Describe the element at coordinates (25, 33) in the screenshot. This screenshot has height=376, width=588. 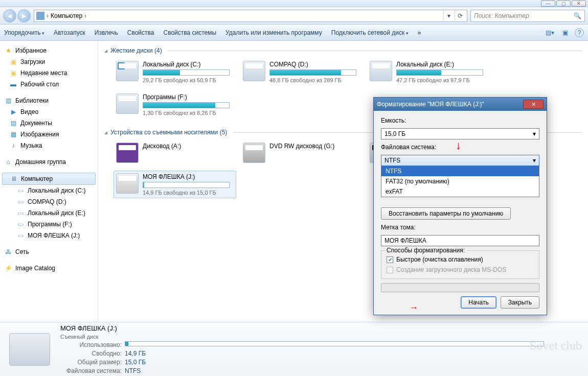
I see `organize-menu: Упорядочить` at that location.